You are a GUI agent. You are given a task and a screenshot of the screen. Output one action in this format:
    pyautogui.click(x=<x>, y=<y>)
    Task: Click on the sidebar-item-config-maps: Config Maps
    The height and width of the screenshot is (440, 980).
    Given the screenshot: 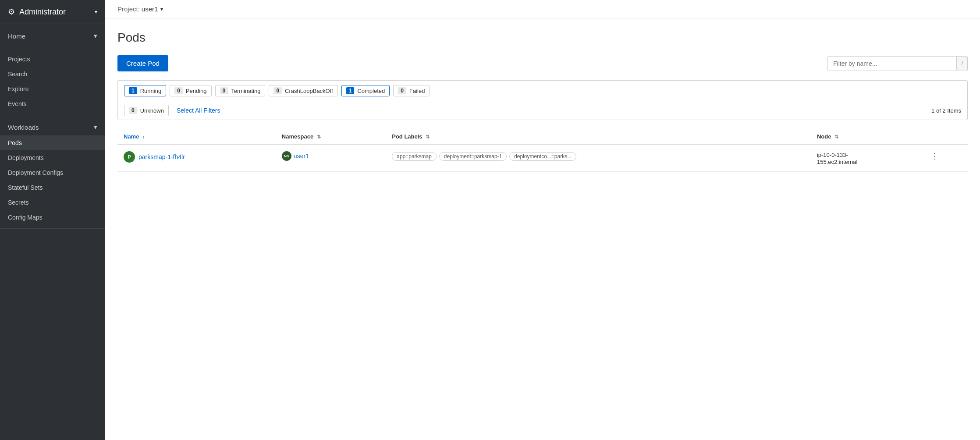 What is the action you would take?
    pyautogui.click(x=53, y=217)
    